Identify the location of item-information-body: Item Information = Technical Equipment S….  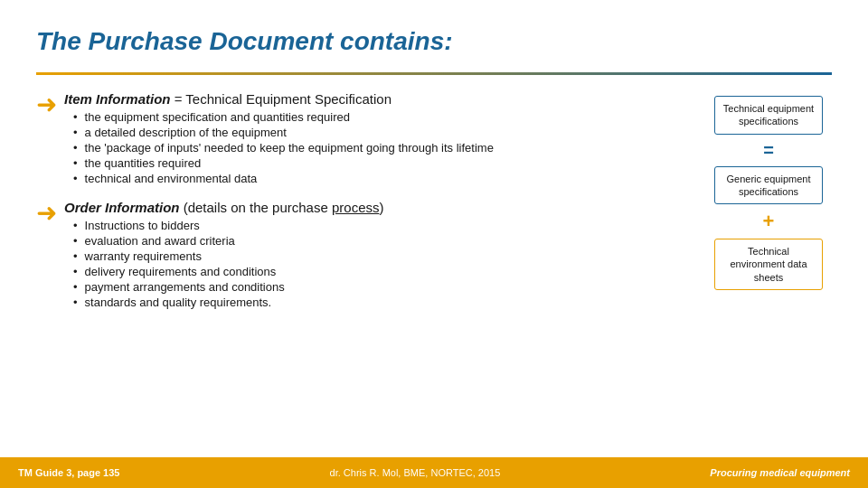
(380, 139).